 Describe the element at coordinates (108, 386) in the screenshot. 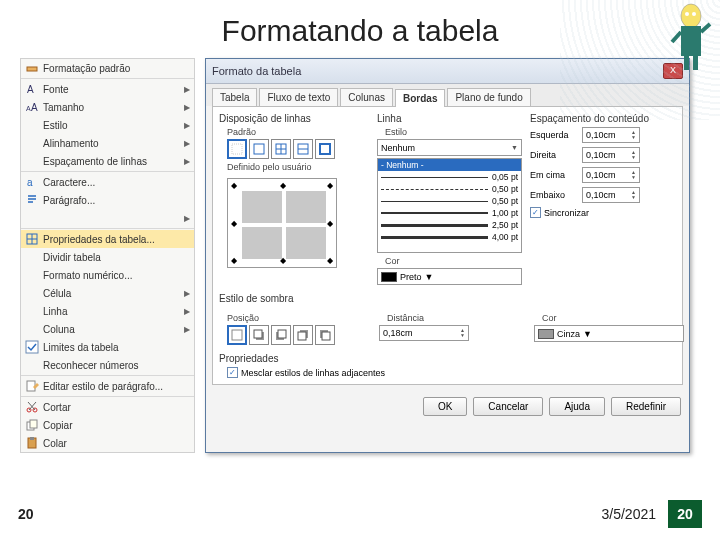

I see `menu-item: Editar estilo de parágrafo...` at that location.